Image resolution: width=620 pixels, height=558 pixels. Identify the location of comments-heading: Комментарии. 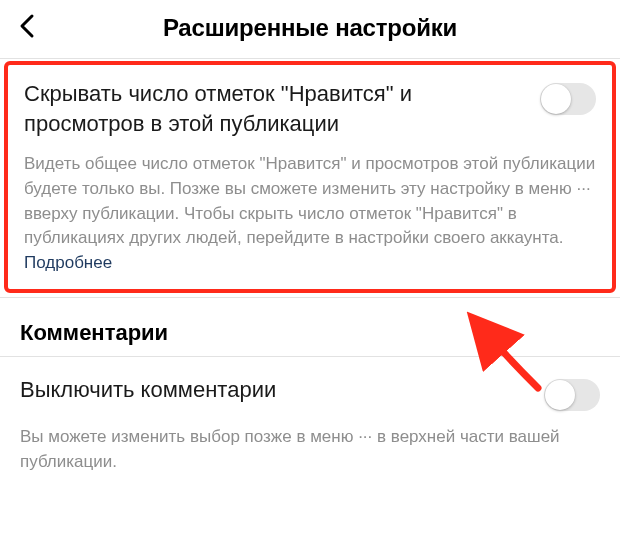
(310, 327).